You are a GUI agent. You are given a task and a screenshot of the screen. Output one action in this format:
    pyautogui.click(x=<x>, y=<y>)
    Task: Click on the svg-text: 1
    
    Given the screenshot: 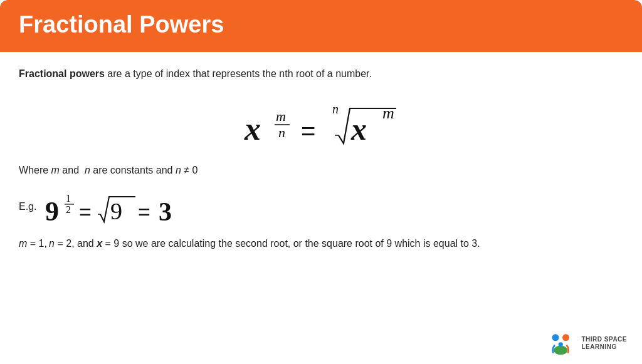 What is the action you would take?
    pyautogui.click(x=68, y=198)
    